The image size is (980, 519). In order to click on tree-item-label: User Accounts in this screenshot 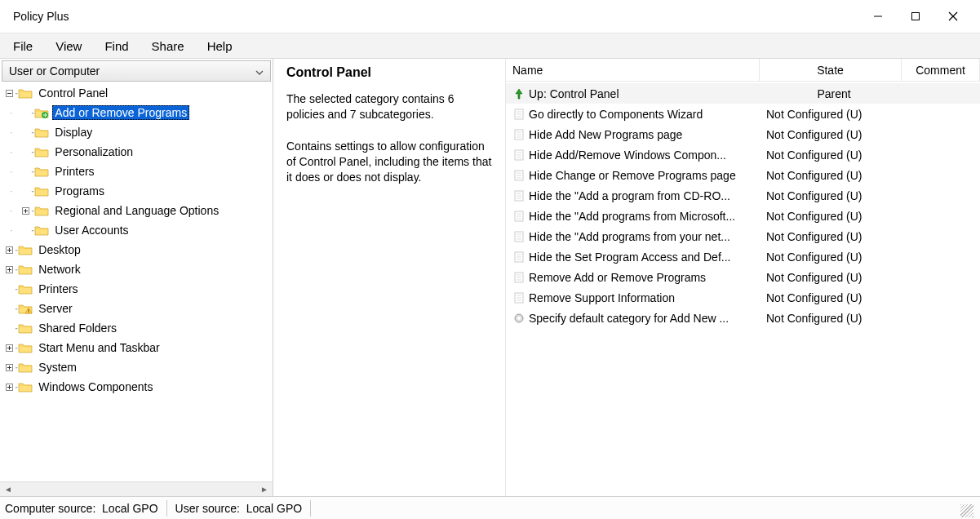, I will do `click(91, 230)`.